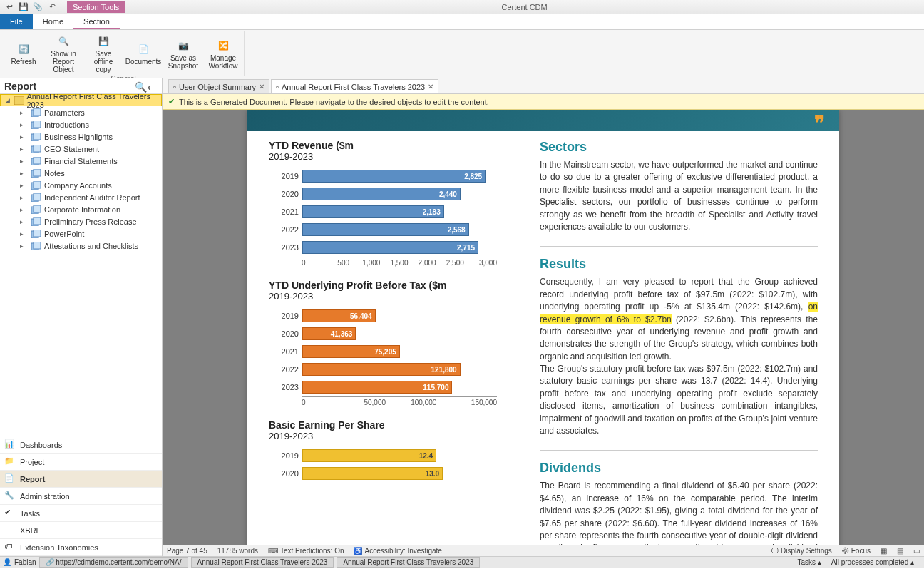  Describe the element at coordinates (9, 7) in the screenshot. I see `back-icon: ↩` at that location.